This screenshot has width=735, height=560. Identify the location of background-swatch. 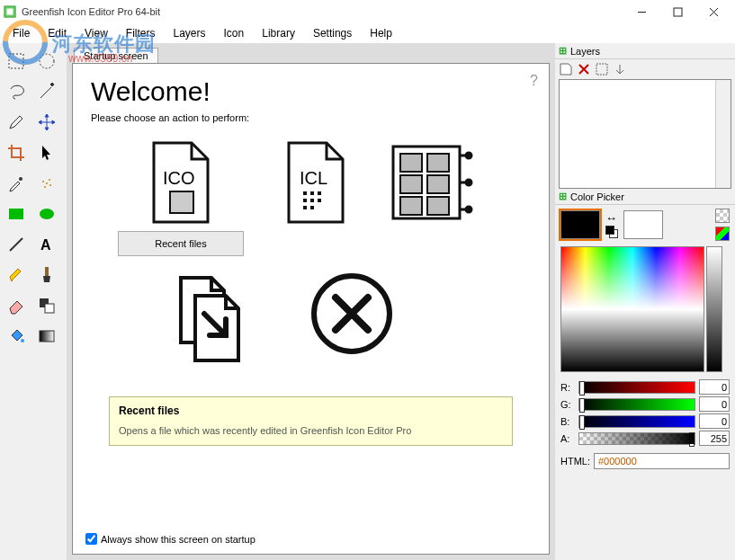
(643, 225).